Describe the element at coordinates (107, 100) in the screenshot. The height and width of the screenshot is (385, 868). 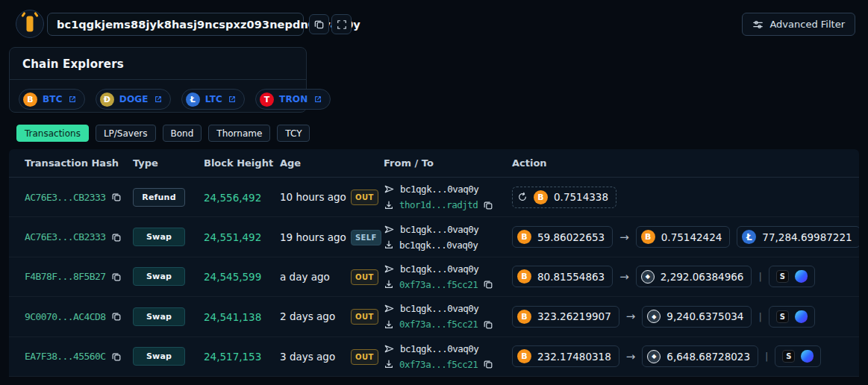
I see `doge-icon: Ð` at that location.